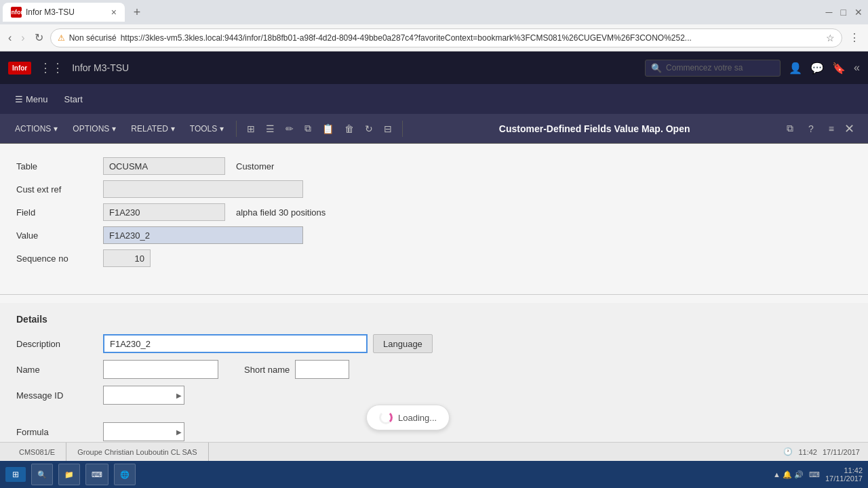 Image resolution: width=868 pixels, height=488 pixels. What do you see at coordinates (73, 99) in the screenshot?
I see `start-button: Start` at bounding box center [73, 99].